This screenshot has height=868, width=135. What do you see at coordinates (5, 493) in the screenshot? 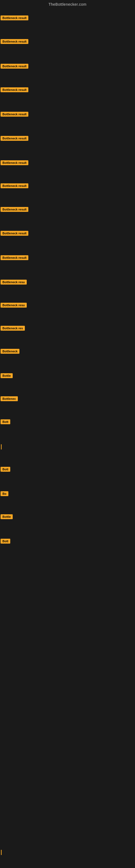
I see `result-row: Bo` at bounding box center [5, 493].